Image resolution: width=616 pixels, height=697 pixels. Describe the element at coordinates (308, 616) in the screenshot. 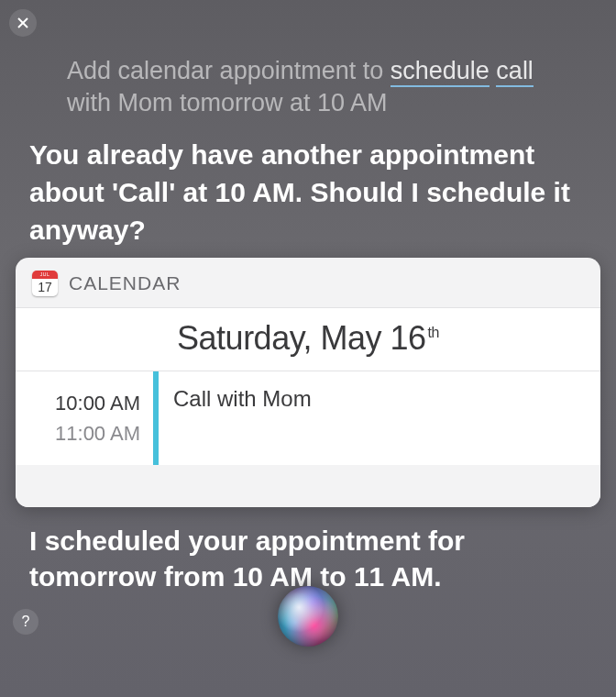

I see `siri-orb-button` at that location.